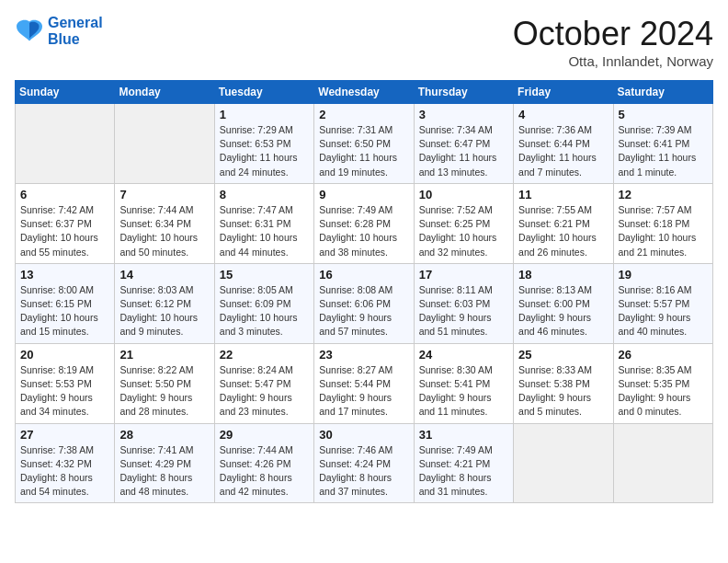  Describe the element at coordinates (265, 311) in the screenshot. I see `day-info: Sunrise: 8:05 AM Sunset: 6:09 PM Dayligh…` at that location.